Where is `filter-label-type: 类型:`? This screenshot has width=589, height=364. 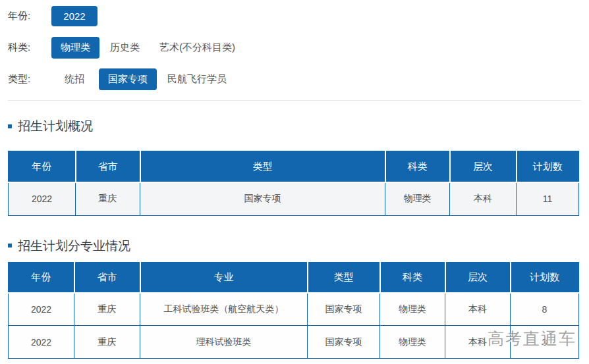
filter-label-type: 类型: is located at coordinates (30, 79).